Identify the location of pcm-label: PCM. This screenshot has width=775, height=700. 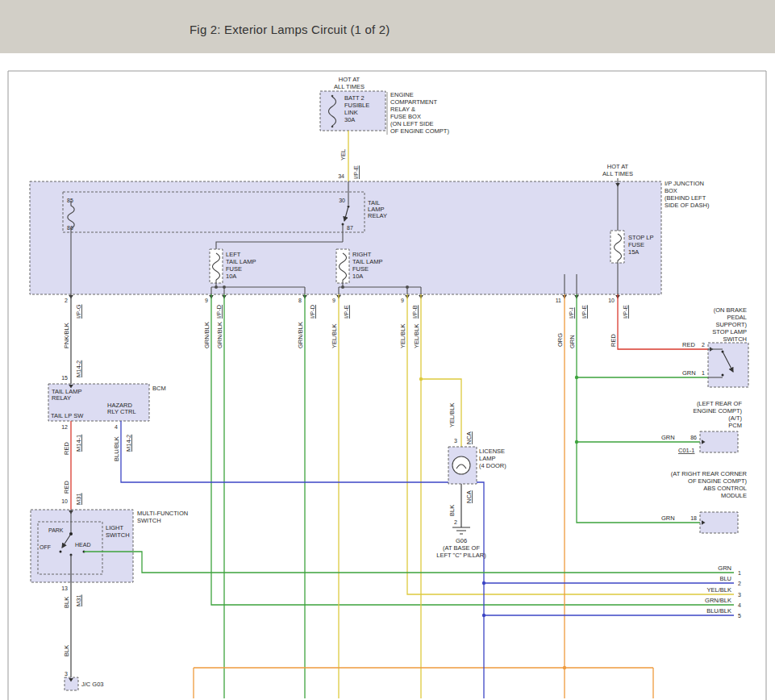
(735, 426).